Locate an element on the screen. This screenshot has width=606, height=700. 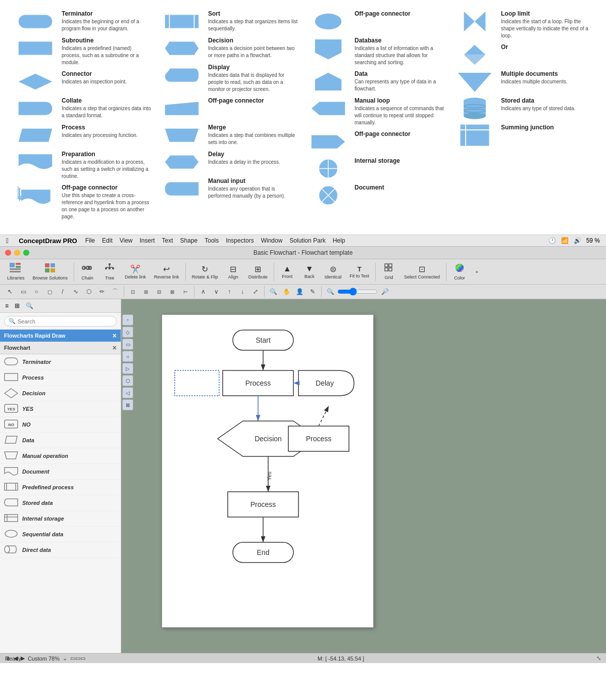
poly-tool: ⬡ is located at coordinates (89, 292).